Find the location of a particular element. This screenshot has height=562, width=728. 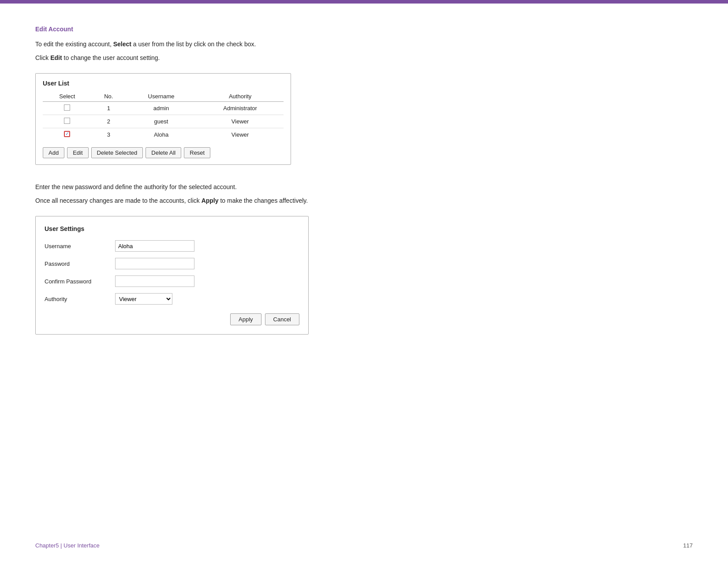

settings-buttons: Apply Cancel is located at coordinates (172, 319).